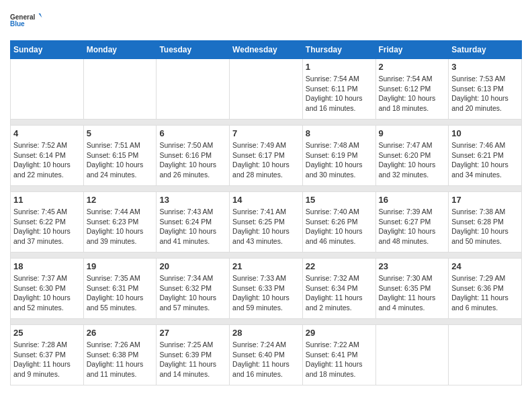 This screenshot has width=532, height=411. What do you see at coordinates (266, 160) in the screenshot?
I see `day-info: Sunrise: 7:49 AM Sunset: 6:17 PM Dayligh…` at bounding box center [266, 160].